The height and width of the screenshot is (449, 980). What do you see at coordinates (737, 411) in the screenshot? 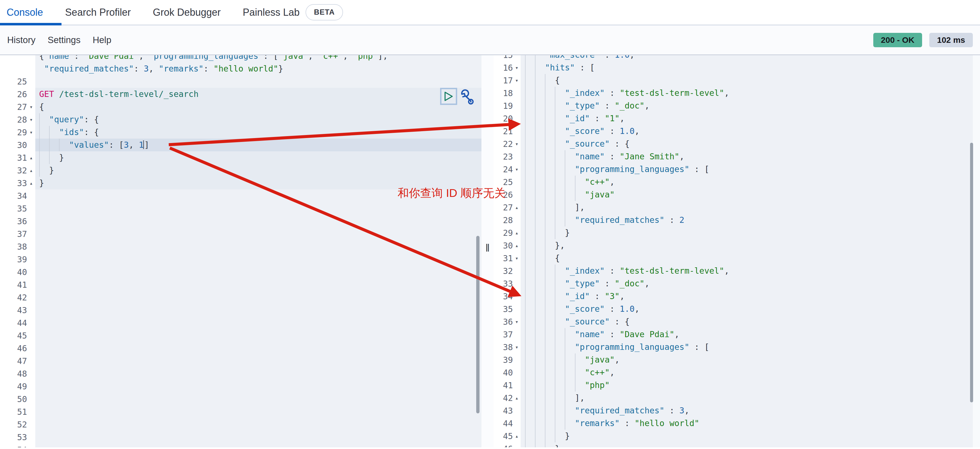
I see `code-line: 43 "required_matches" : 3,` at bounding box center [737, 411].